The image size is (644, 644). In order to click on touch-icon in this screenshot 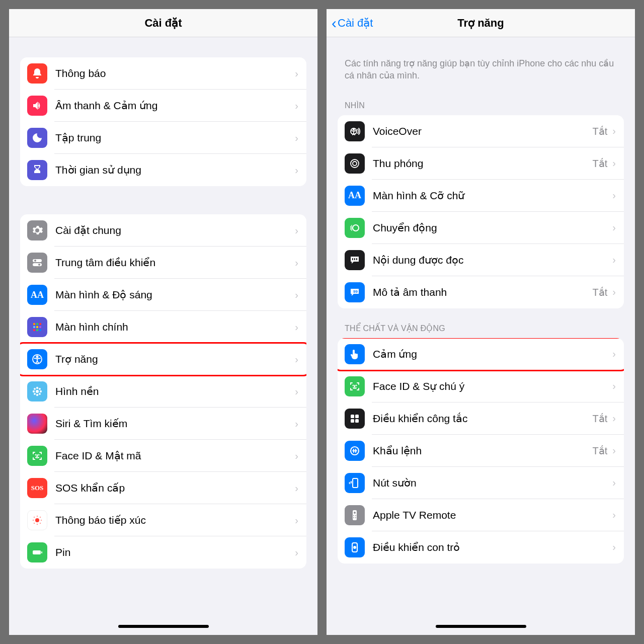, I will do `click(355, 354)`.